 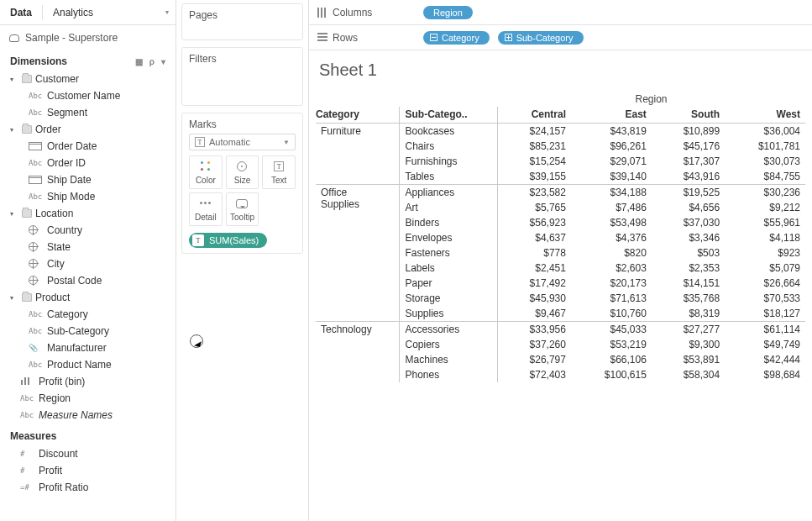 What do you see at coordinates (611, 314) in the screenshot?
I see `value-cell: $10,760` at bounding box center [611, 314].